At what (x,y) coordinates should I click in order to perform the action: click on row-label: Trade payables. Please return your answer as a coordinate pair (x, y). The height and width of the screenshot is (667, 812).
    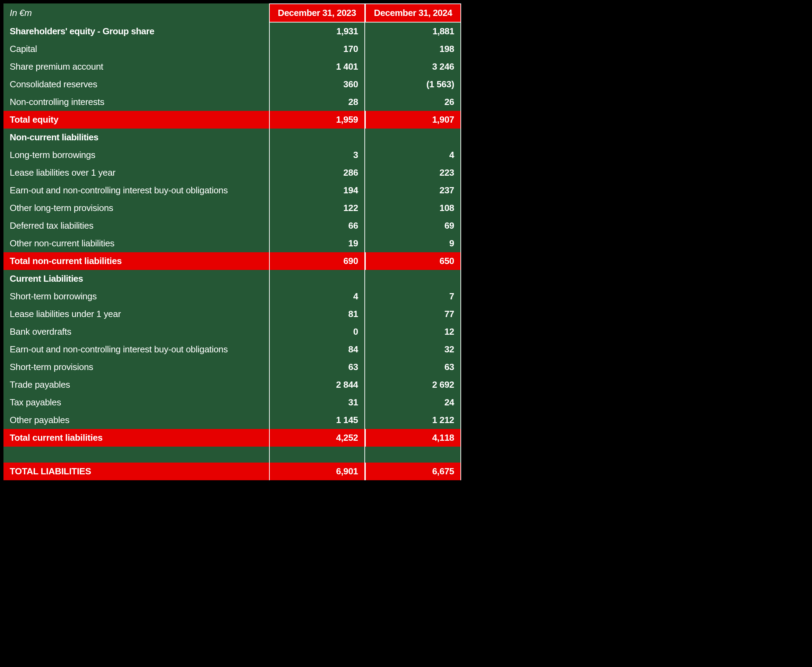
    Looking at the image, I should click on (136, 385).